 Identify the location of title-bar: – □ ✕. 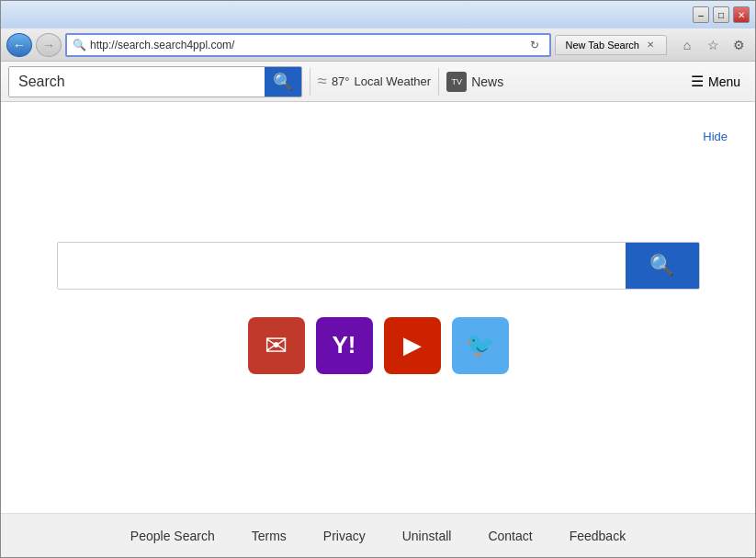
(378, 15).